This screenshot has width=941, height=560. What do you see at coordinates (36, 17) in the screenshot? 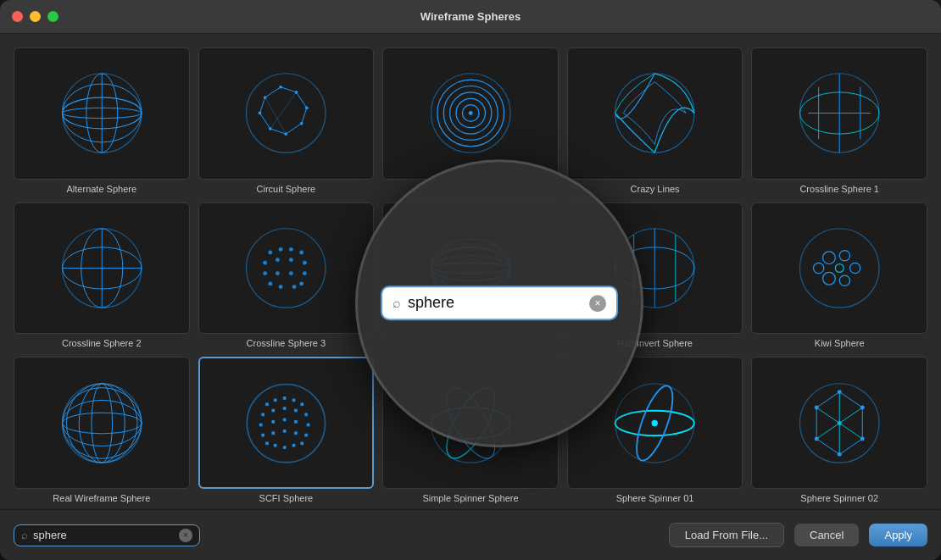
I see `traffic-lights` at bounding box center [36, 17].